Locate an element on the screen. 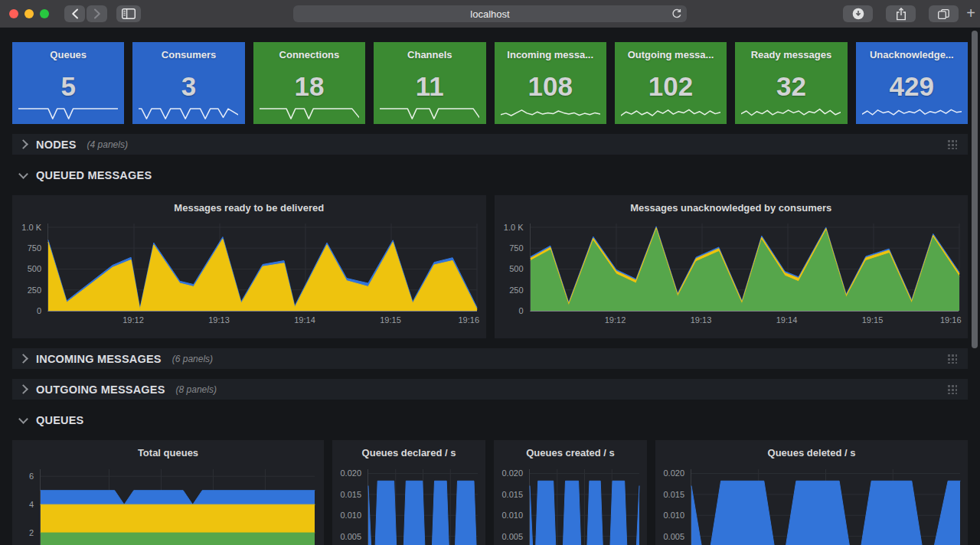  panel-title: Queues declared / s is located at coordinates (409, 449).